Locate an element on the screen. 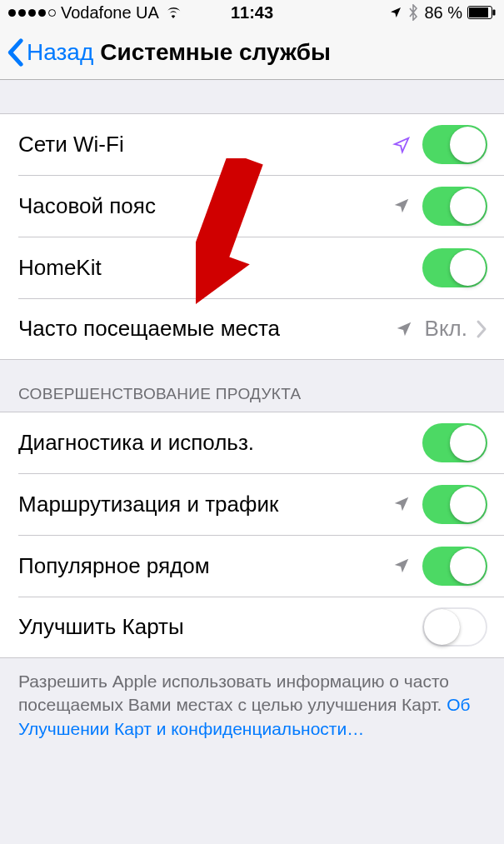 The width and height of the screenshot is (504, 844). footer-text: Разрешить Apple использовать информацию … is located at coordinates (252, 712).